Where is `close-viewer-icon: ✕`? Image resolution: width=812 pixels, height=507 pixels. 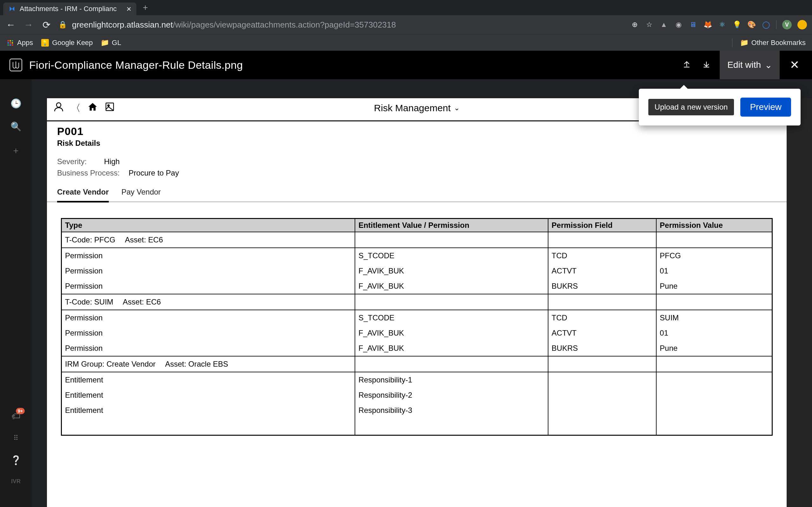 close-viewer-icon: ✕ is located at coordinates (795, 65).